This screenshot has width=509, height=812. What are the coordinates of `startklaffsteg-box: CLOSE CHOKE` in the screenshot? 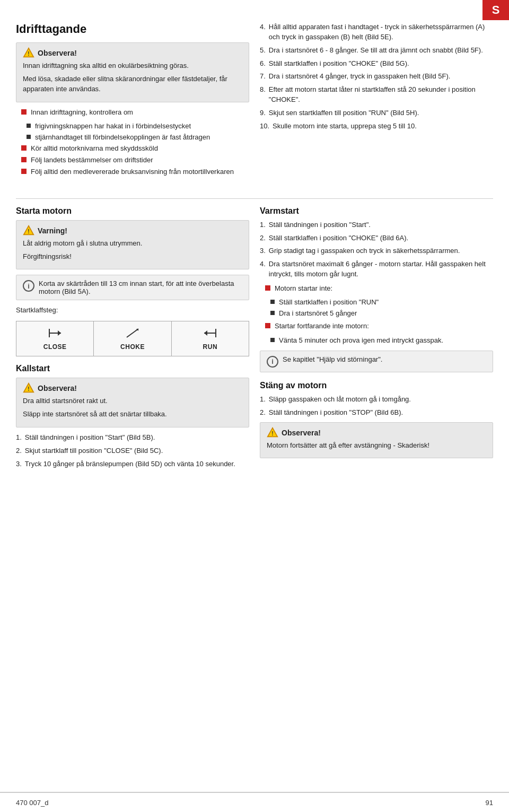 It's located at (133, 338).